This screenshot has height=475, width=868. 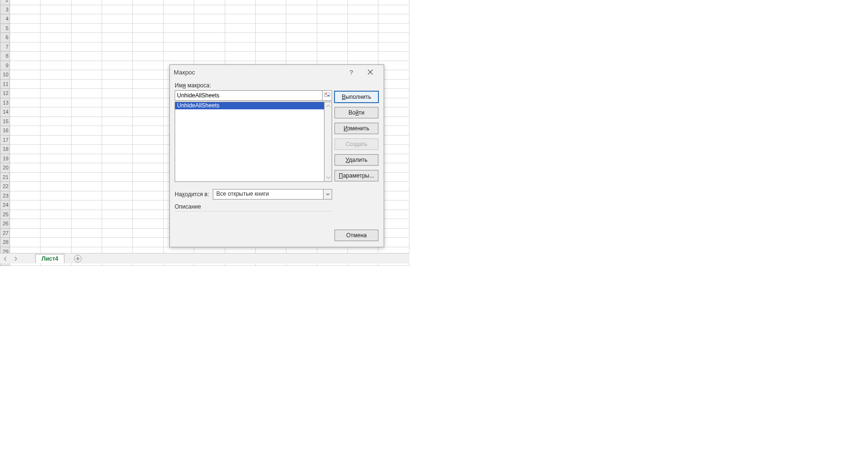 What do you see at coordinates (5, 140) in the screenshot?
I see `row-header: 17` at bounding box center [5, 140].